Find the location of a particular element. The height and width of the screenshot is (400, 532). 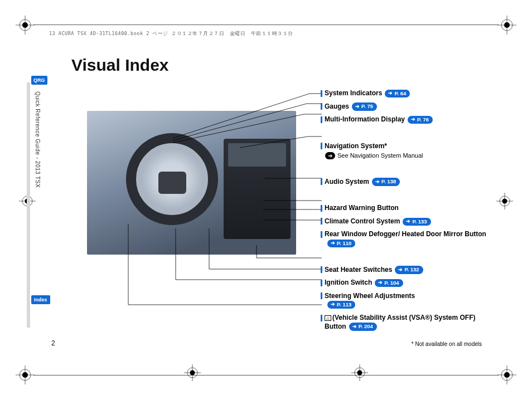

callout-subnote: ➔See Navigation System Manual is located at coordinates (416, 155).